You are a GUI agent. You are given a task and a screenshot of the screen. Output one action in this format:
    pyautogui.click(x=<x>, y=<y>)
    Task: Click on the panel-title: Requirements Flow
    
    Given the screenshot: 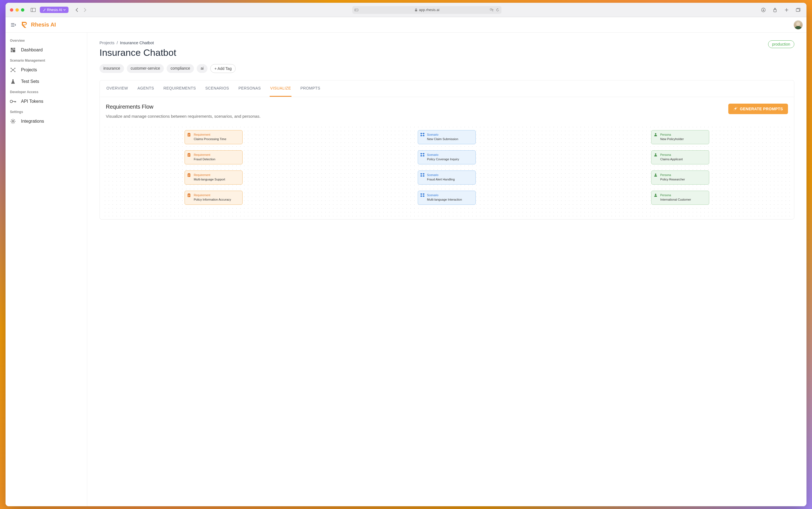 What is the action you would take?
    pyautogui.click(x=414, y=107)
    